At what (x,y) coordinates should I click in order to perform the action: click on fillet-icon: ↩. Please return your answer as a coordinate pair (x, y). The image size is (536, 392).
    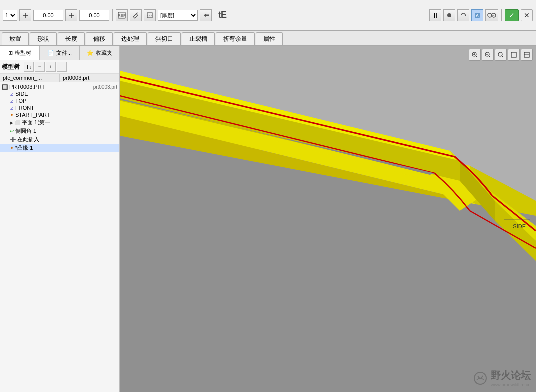
    Looking at the image, I should click on (12, 131).